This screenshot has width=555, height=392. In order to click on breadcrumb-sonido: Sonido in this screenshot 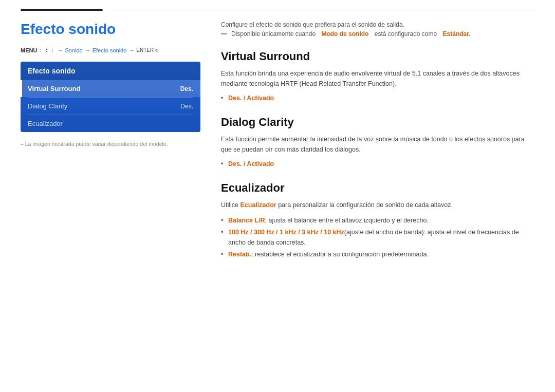, I will do `click(73, 50)`.